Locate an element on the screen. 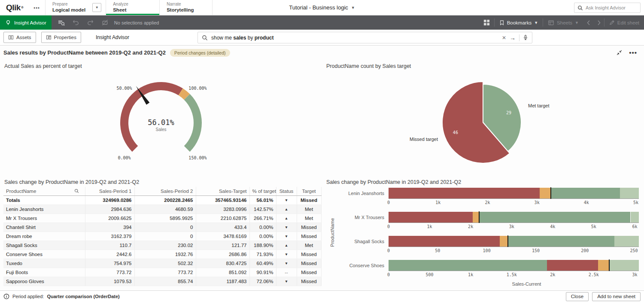  properties-button: Properties is located at coordinates (61, 37).